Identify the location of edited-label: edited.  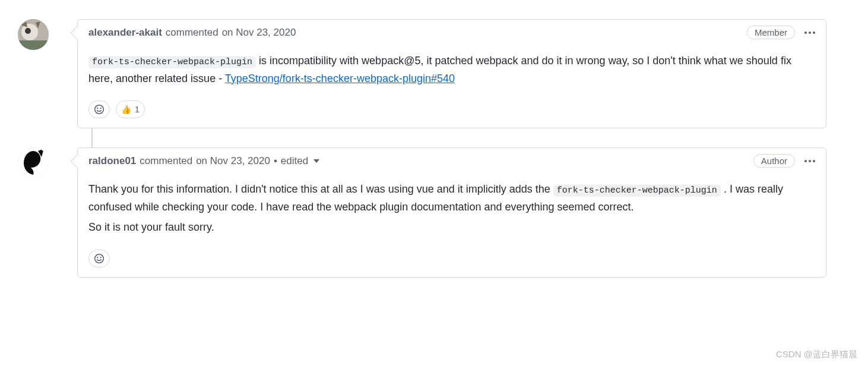
(294, 161).